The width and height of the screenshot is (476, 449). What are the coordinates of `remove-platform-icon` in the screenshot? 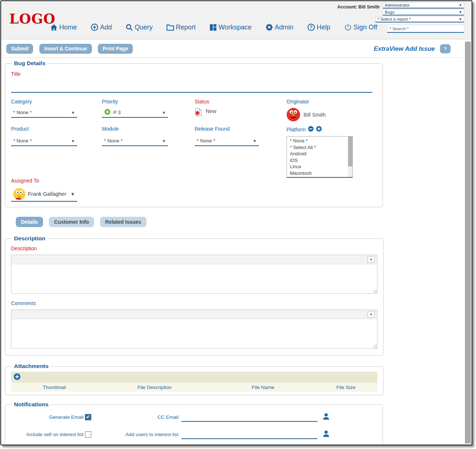 It's located at (311, 130).